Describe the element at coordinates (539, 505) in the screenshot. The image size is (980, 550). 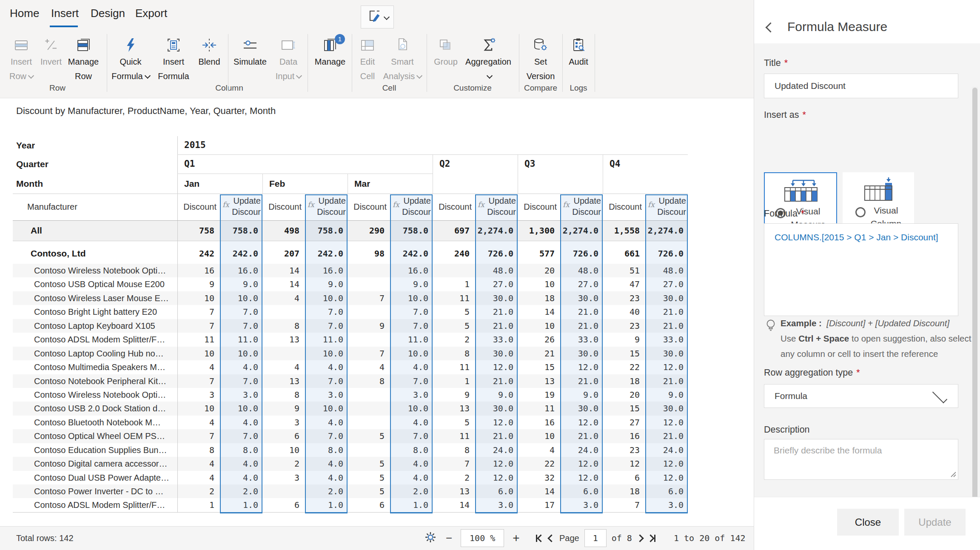
I see `table-cell: 17` at that location.